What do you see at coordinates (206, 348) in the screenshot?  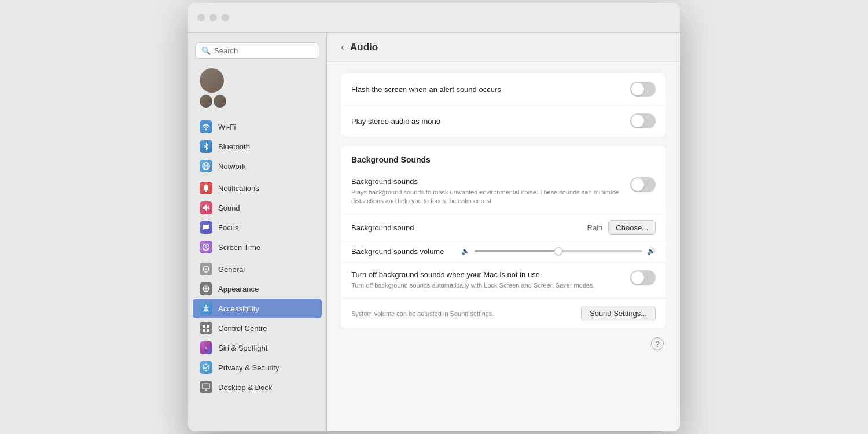 I see `svg-text: S` at bounding box center [206, 348].